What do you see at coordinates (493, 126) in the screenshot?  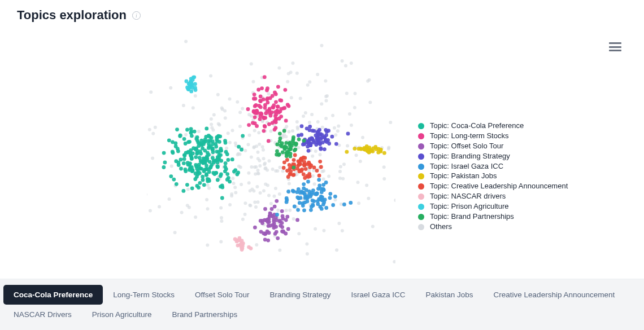 I see `legend-item-coca_cola_preference: Topic: Coca-Cola Preference` at bounding box center [493, 126].